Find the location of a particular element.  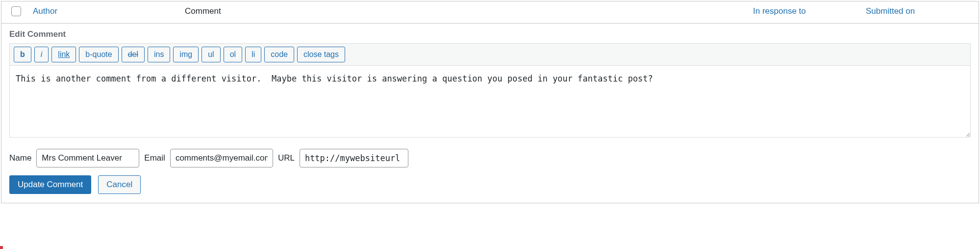

url-label: URL is located at coordinates (286, 158).